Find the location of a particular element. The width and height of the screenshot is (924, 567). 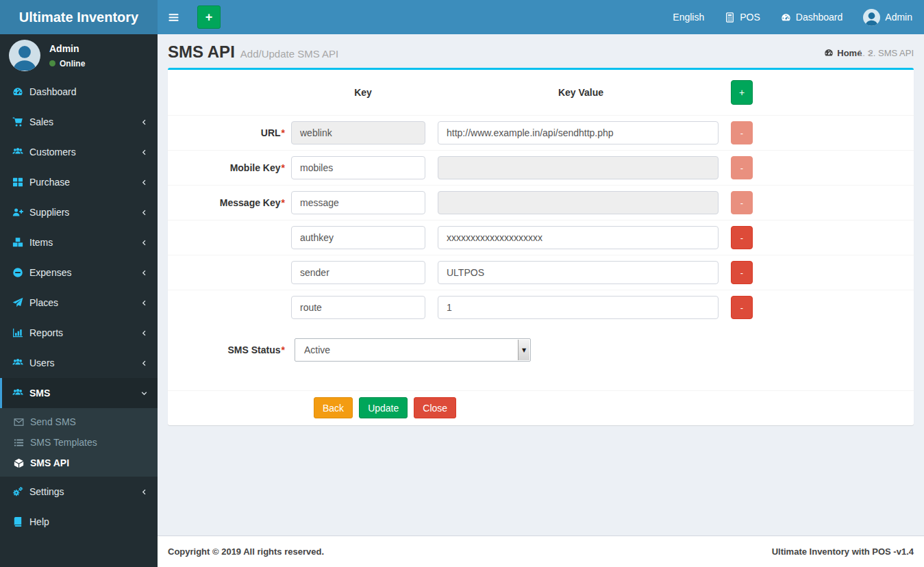

add-row-button: + is located at coordinates (742, 92).